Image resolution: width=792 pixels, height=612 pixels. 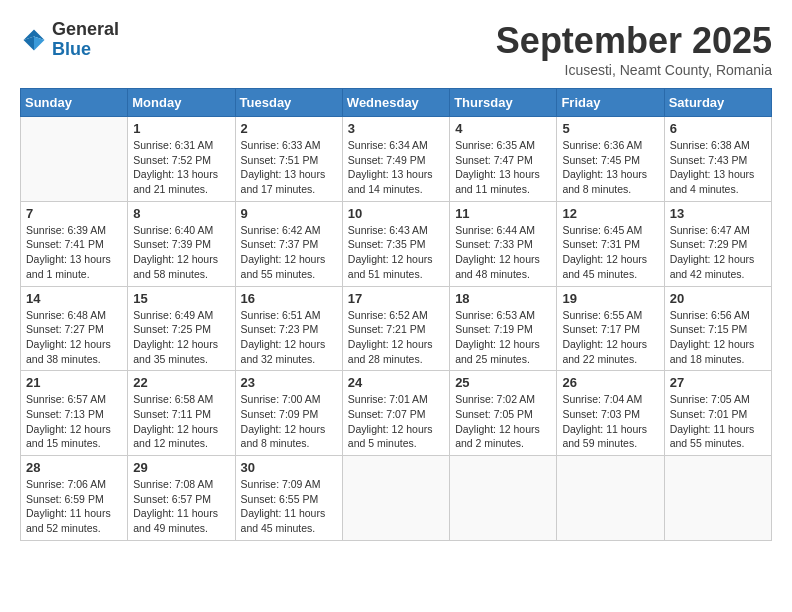 What do you see at coordinates (288, 103) in the screenshot?
I see `weekday-header-tuesday: Tuesday` at bounding box center [288, 103].